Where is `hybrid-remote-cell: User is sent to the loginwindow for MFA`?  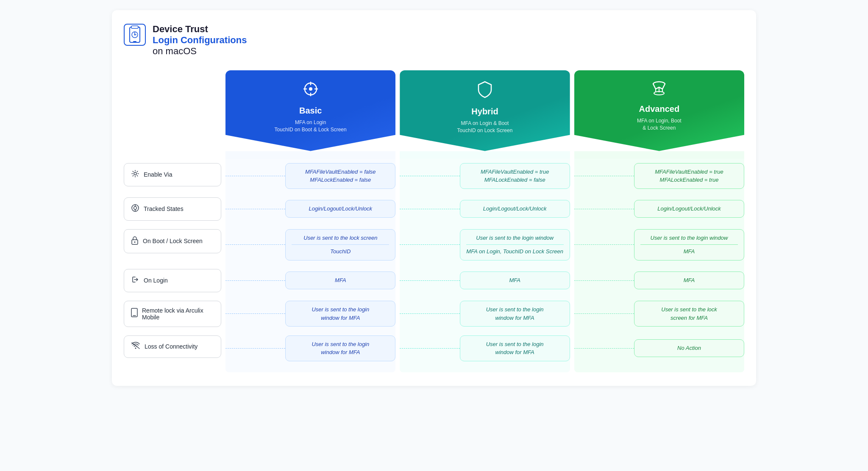
hybrid-remote-cell: User is sent to the loginwindow for MFA is located at coordinates (485, 314).